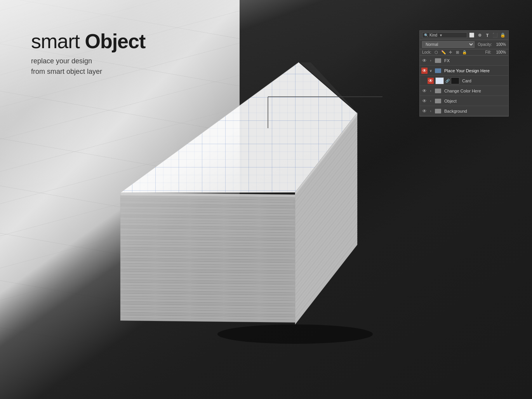 Image resolution: width=532 pixels, height=399 pixels. I want to click on eye-icon-fx: 👁, so click(424, 61).